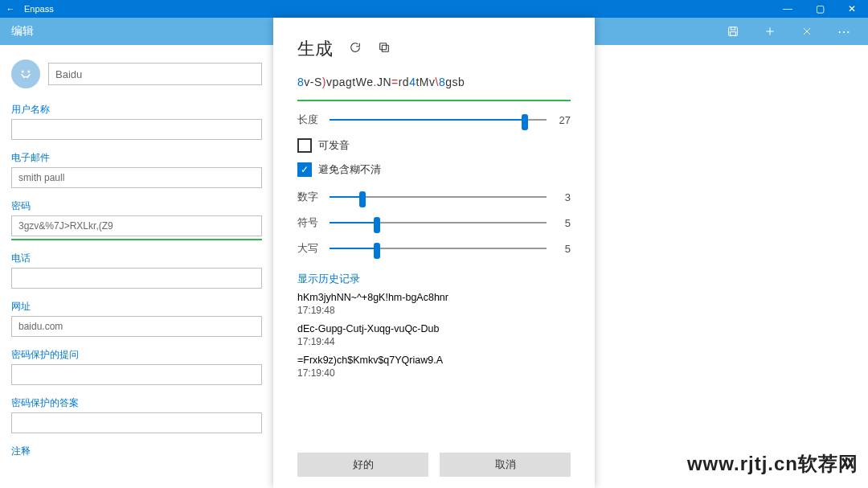 The height and width of the screenshot is (488, 868). Describe the element at coordinates (820, 9) in the screenshot. I see `maximize-button: ▢` at that location.